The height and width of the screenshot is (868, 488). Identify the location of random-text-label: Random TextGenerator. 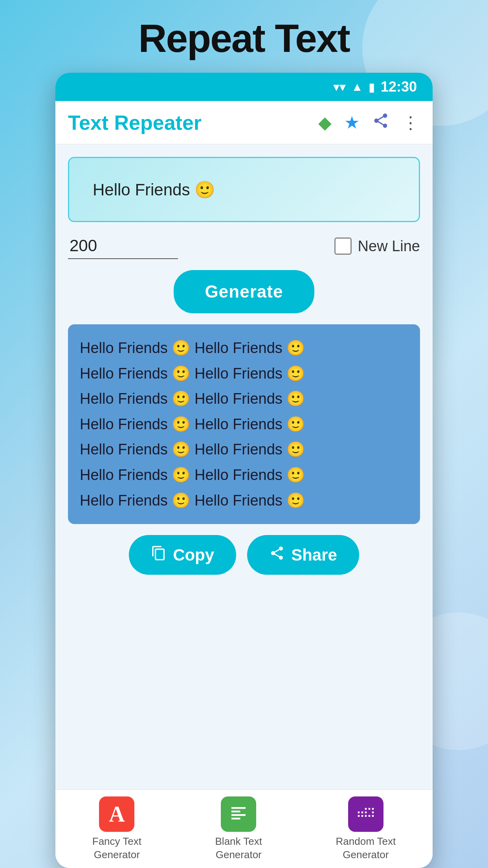
(366, 848).